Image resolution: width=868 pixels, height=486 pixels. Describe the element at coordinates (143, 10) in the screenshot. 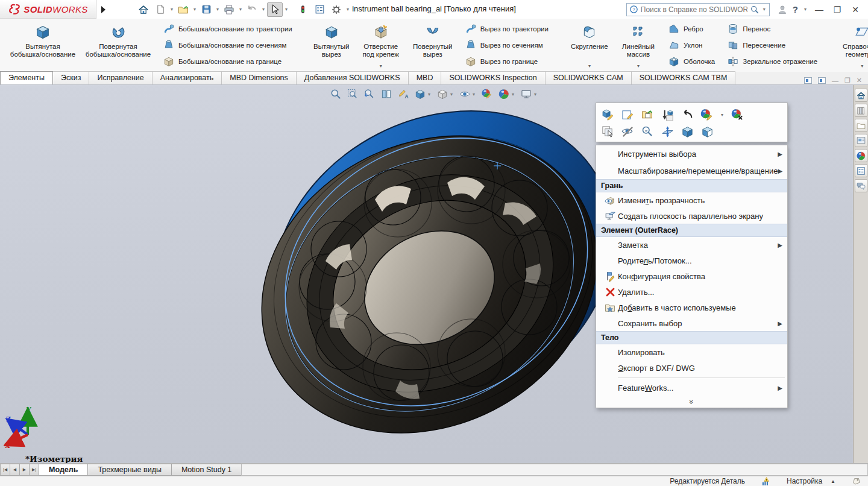

I see `home-button` at that location.